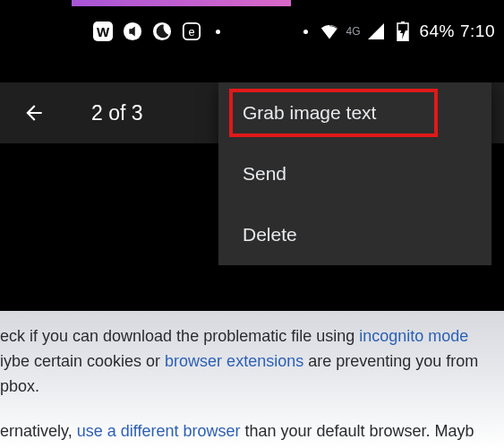  I want to click on menu-item-grab-image-text: Grab image text, so click(355, 113).